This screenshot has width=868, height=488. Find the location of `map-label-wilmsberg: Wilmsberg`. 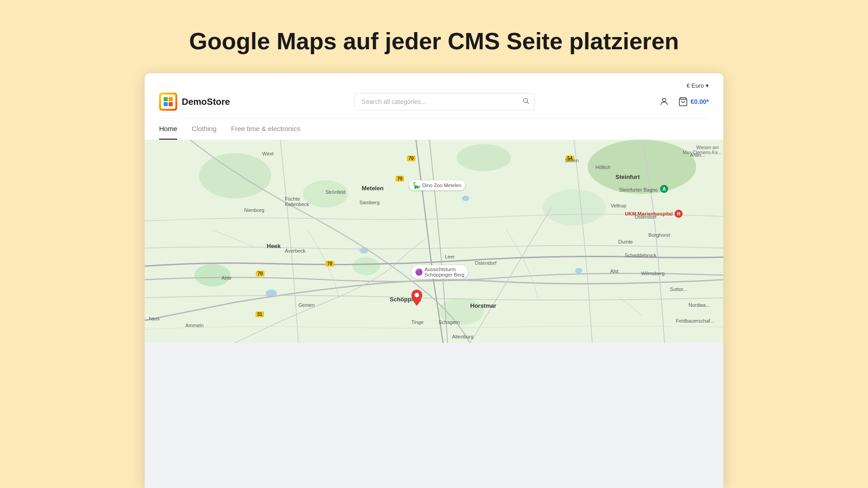

map-label-wilmsberg: Wilmsberg is located at coordinates (653, 273).